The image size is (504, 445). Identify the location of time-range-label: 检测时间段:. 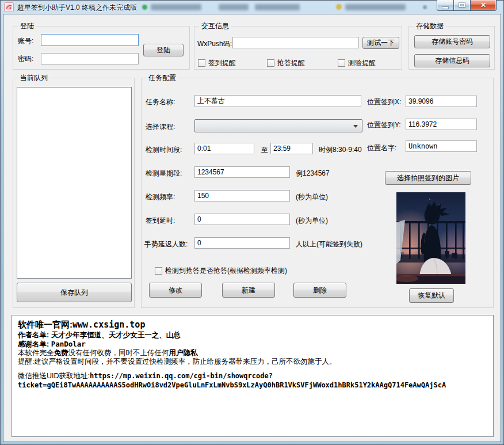
(163, 150).